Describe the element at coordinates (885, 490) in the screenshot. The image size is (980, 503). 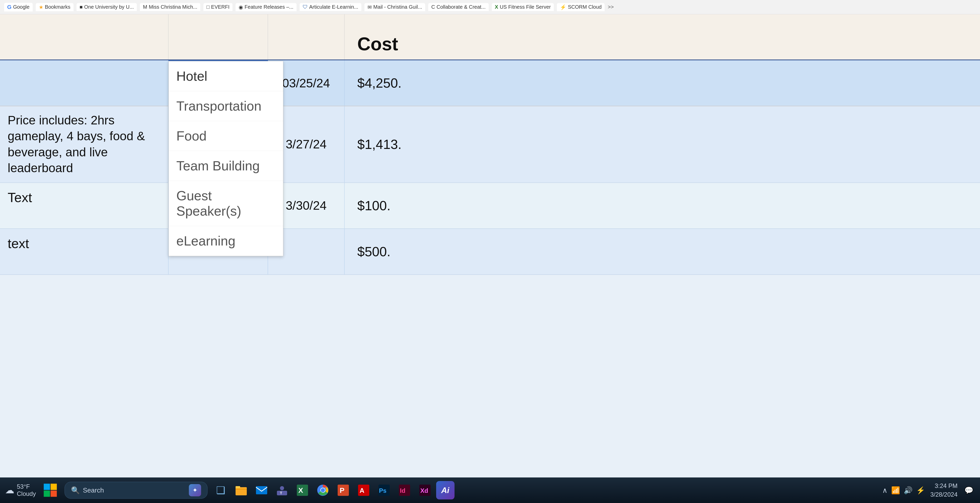
I see `chevron-up-icon: ∧` at that location.